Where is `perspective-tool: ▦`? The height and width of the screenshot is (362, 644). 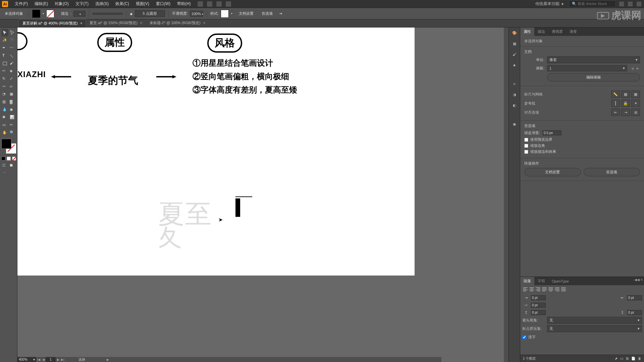
perspective-tool: ▦ is located at coordinates (12, 94).